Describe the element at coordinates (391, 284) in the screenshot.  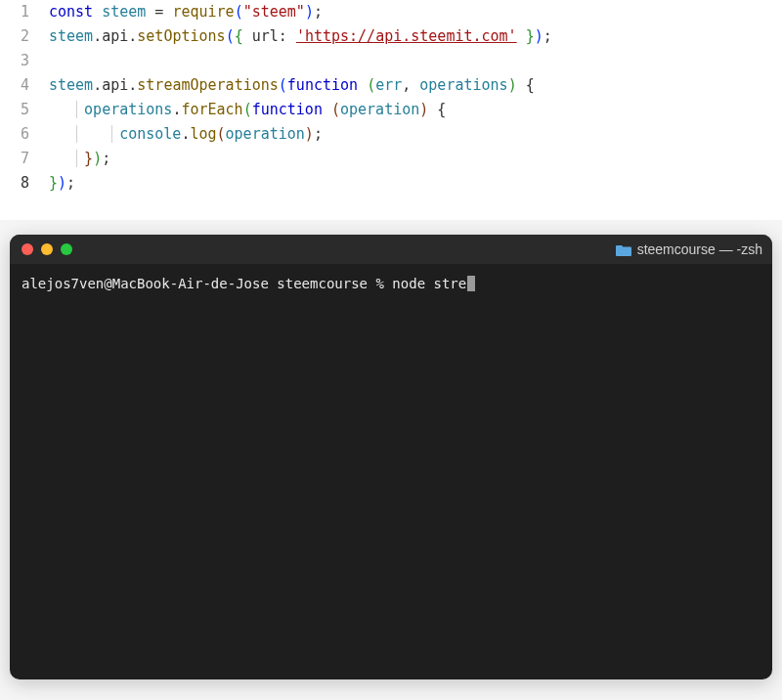
I see `terminal-body: alejos7ven@MacBook-Air-de-Jose steemcour…` at that location.